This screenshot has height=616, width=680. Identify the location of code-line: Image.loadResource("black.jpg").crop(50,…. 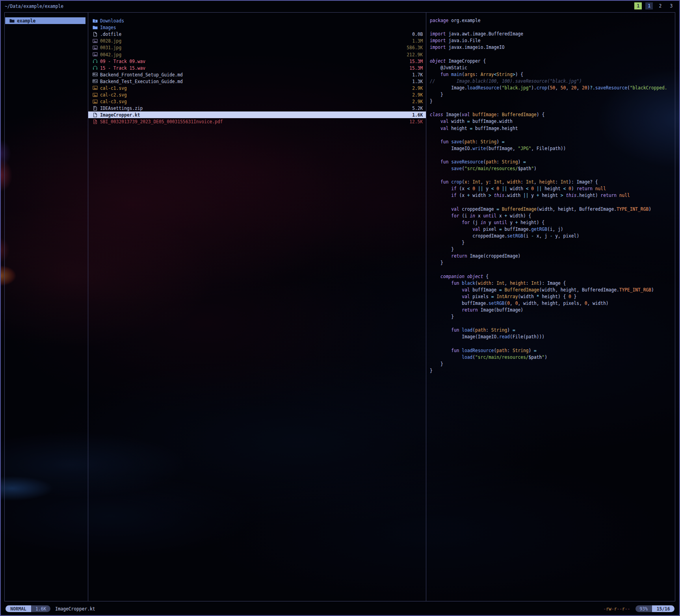
(552, 88).